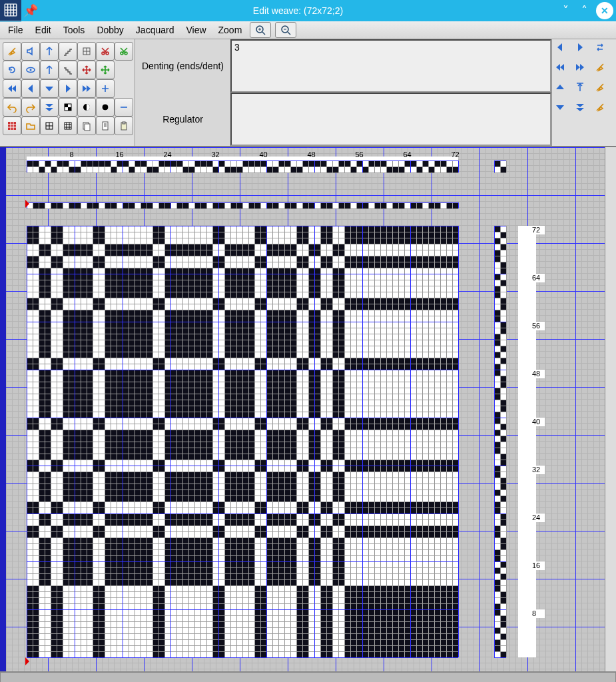 The height and width of the screenshot is (682, 616). Describe the element at coordinates (68, 126) in the screenshot. I see `grid-small-icon` at that location.